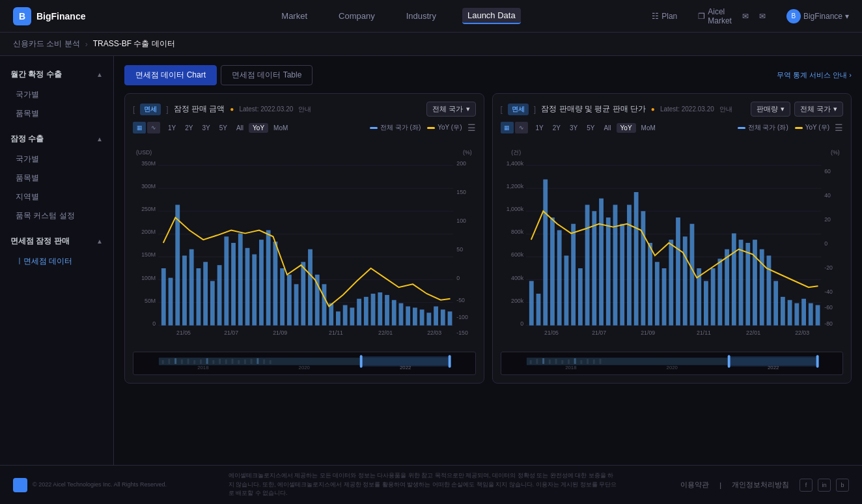 This screenshot has height=504, width=862. I want to click on footer-logo-icon, so click(20, 485).